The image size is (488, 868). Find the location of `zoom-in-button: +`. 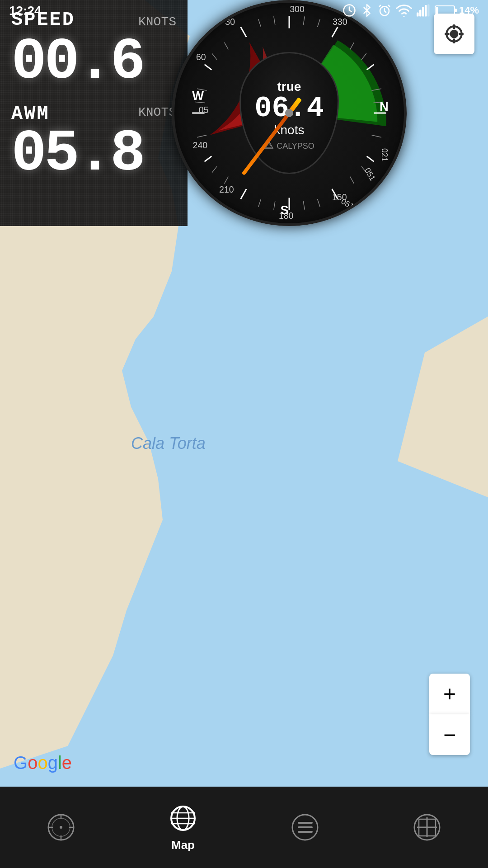

zoom-in-button: + is located at coordinates (450, 694).